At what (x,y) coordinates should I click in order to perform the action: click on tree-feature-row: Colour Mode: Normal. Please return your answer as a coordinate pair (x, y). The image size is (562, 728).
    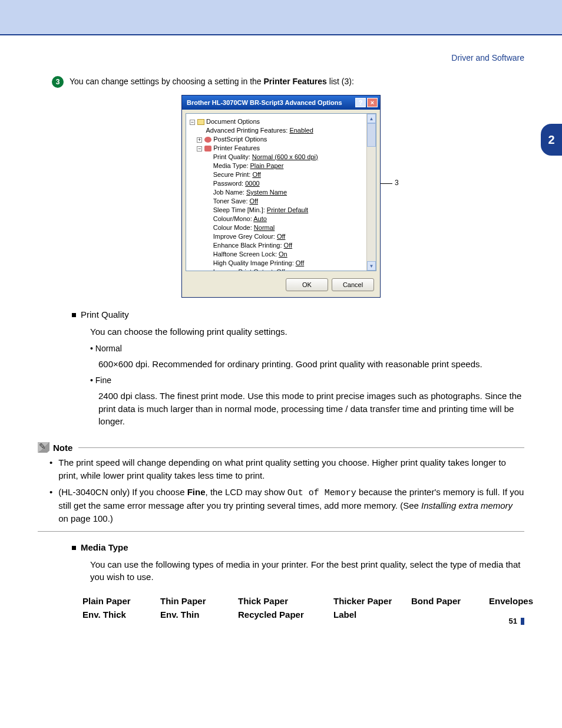
    Looking at the image, I should click on (282, 228).